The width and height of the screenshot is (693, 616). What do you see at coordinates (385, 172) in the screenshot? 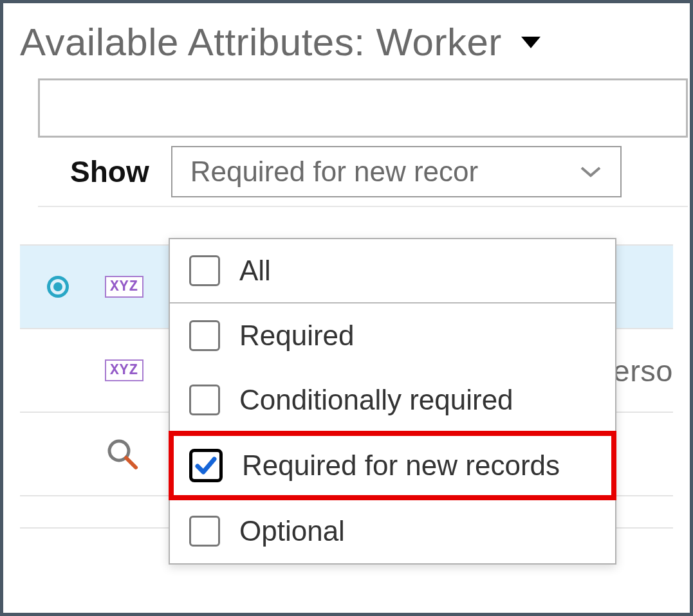
I see `show-filter-value: Required for new recor` at bounding box center [385, 172].